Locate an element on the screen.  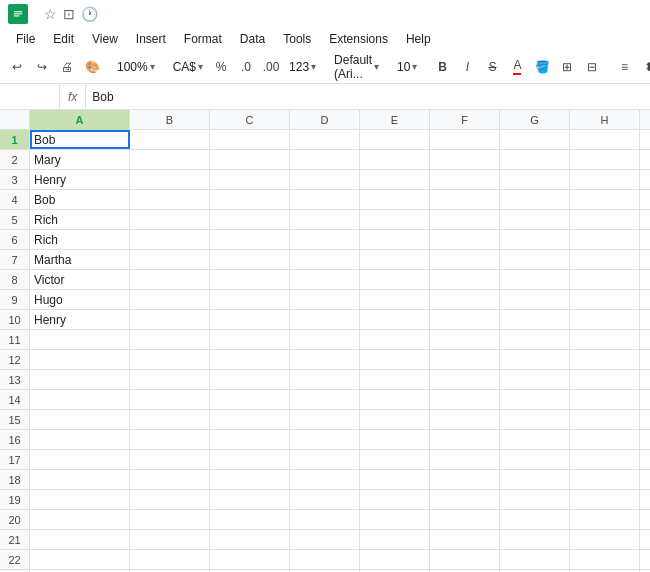
zoom-select: 100% ▾ is located at coordinates (136, 67).